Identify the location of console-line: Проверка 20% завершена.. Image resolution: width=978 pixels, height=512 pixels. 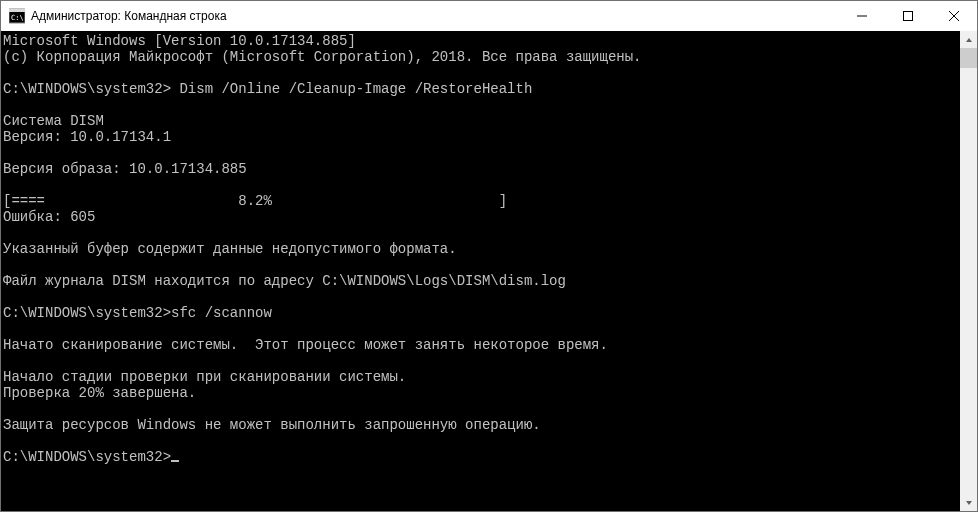
(482, 393).